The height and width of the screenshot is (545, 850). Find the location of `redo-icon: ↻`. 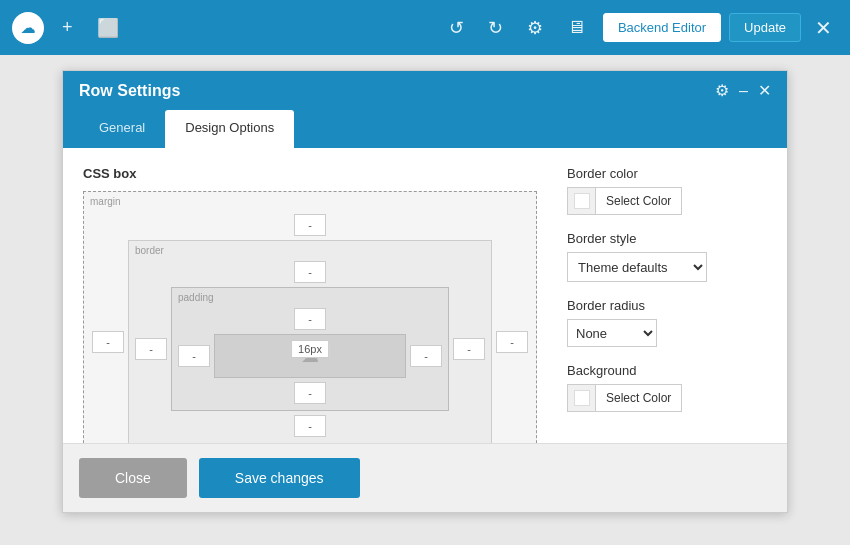

redo-icon: ↻ is located at coordinates (496, 28).